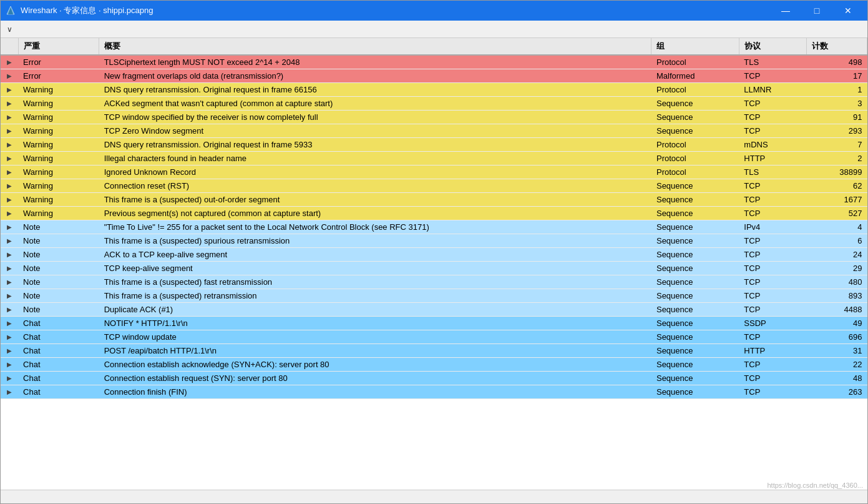 The width and height of the screenshot is (868, 504). What do you see at coordinates (434, 117) in the screenshot?
I see `table-row: ▶WarningTCP window specified by the rece…` at bounding box center [434, 117].